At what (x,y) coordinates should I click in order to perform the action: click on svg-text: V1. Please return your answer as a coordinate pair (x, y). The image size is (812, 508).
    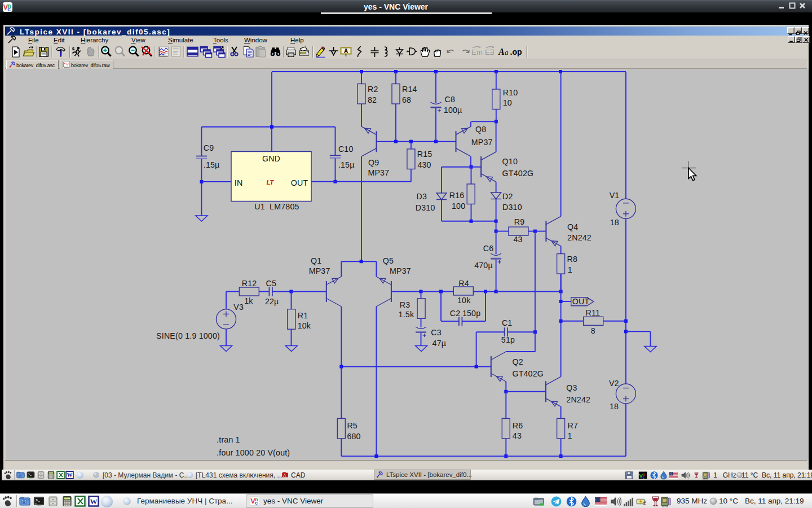
    Looking at the image, I should click on (615, 195).